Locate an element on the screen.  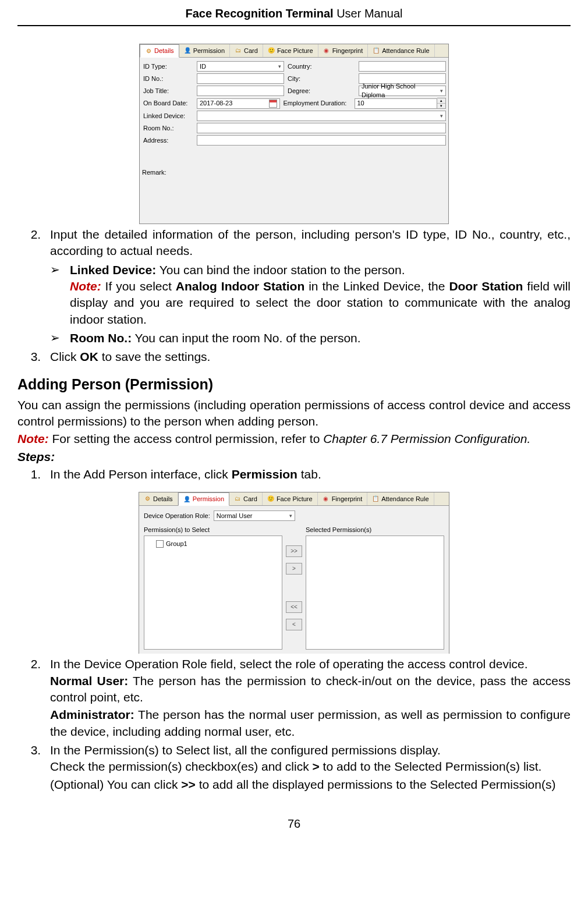
calendar-icon is located at coordinates (273, 104).